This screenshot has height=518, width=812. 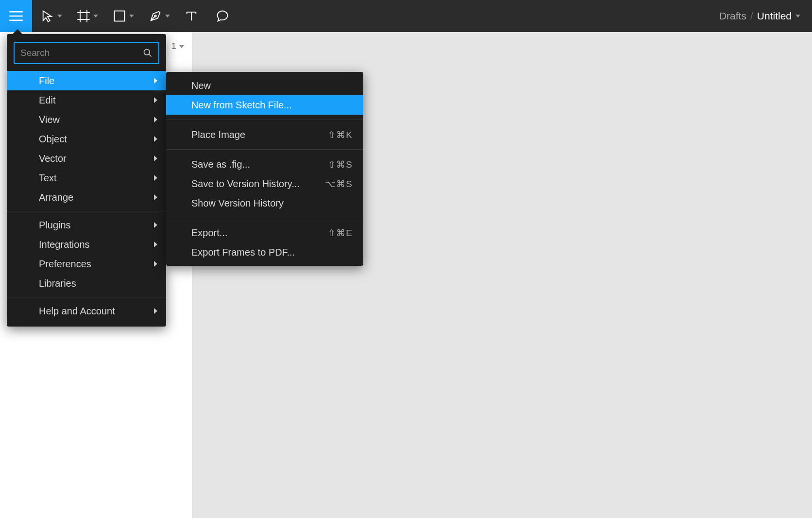 I want to click on text-tool, so click(x=191, y=16).